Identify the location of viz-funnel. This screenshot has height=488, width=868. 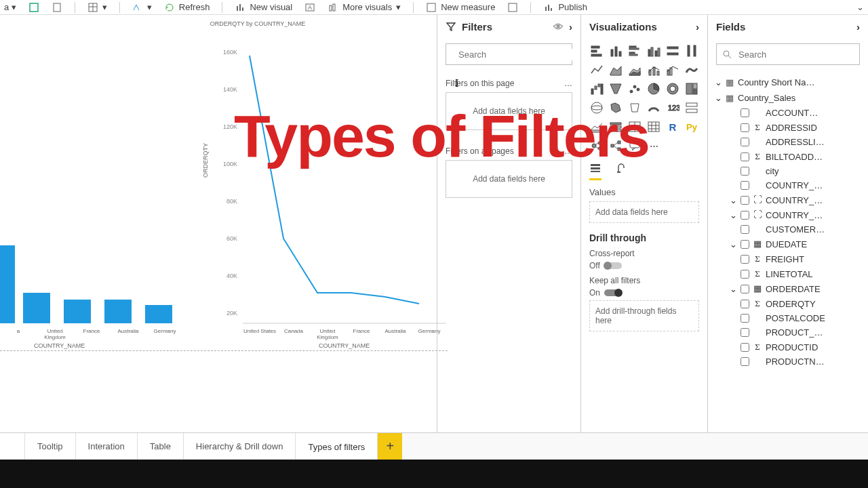
(616, 89).